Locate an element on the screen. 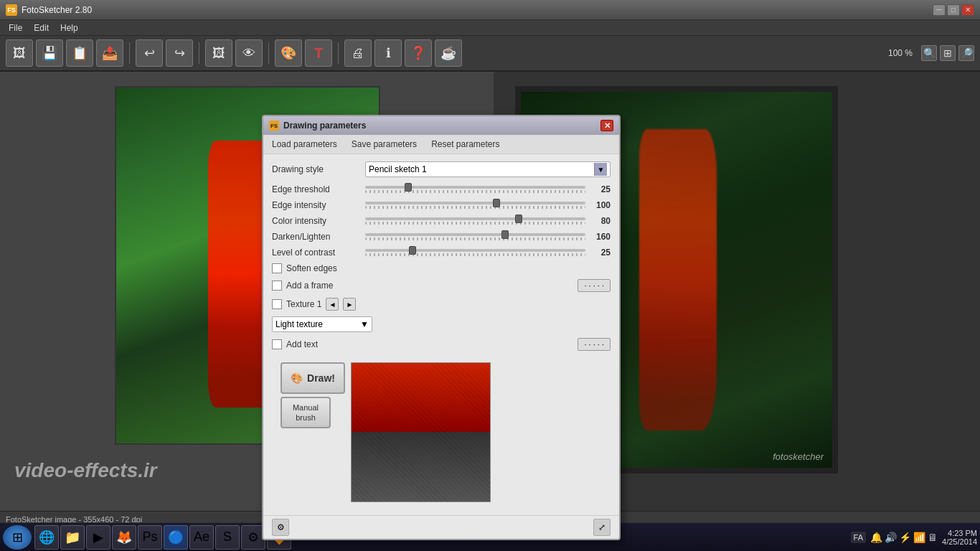 This screenshot has height=551, width=980. texture-value: Light texture is located at coordinates (299, 324).